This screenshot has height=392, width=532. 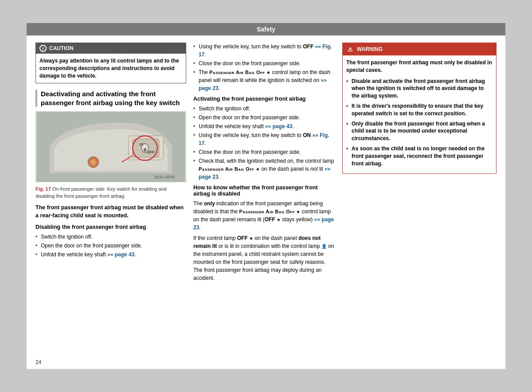 What do you see at coordinates (111, 246) in the screenshot?
I see `disabling-bullet-list: Switch the ignition off. Open the door o…` at bounding box center [111, 246].